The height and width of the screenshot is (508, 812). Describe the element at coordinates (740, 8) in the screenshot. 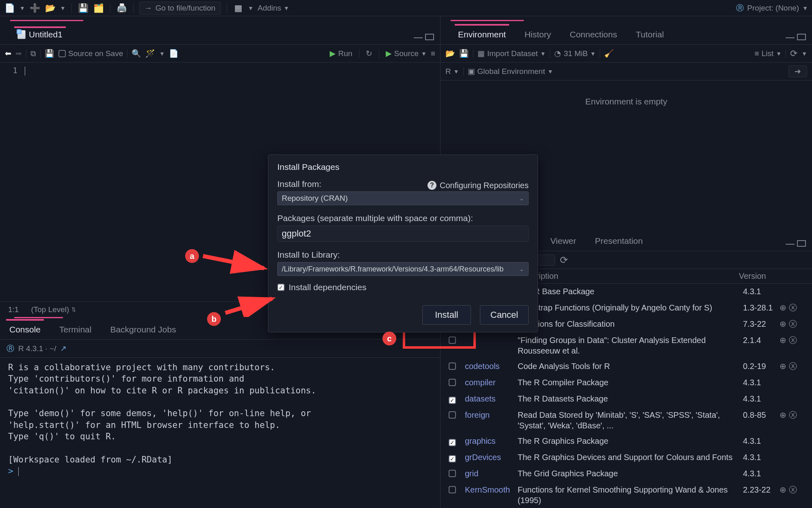

I see `r-logo-icon: Ⓡ` at that location.